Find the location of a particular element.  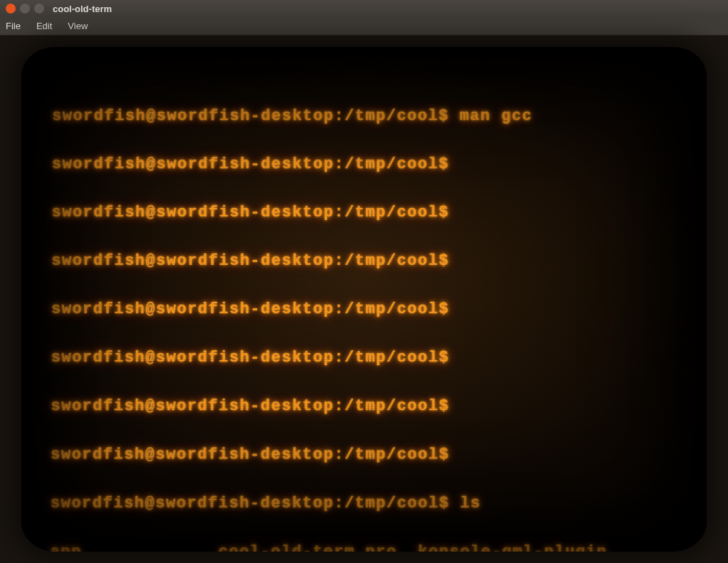

ls-output-line: app cool-old-term.pro konsole-qml-plugin is located at coordinates (363, 546).